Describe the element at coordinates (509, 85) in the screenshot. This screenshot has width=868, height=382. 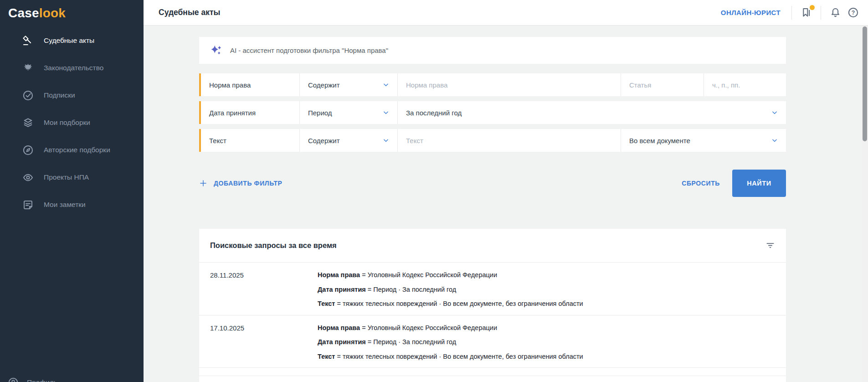
I see `norm-input-cell` at that location.